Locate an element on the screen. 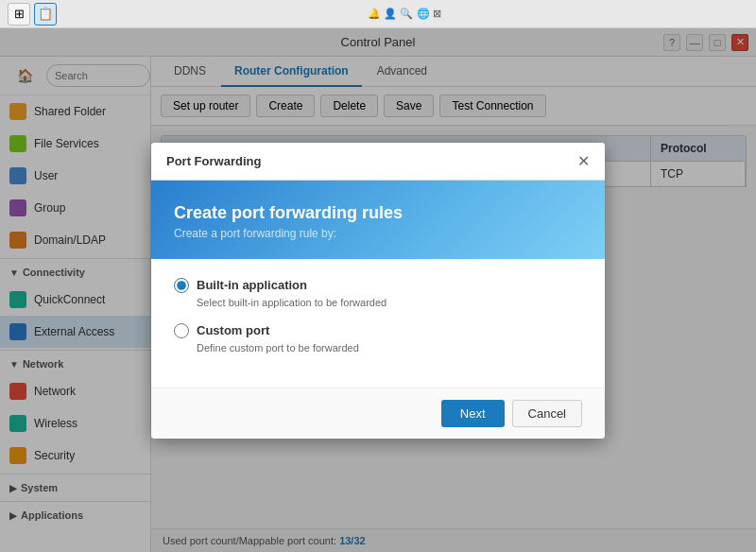 This screenshot has height=552, width=756. built-in-radio is located at coordinates (181, 285).